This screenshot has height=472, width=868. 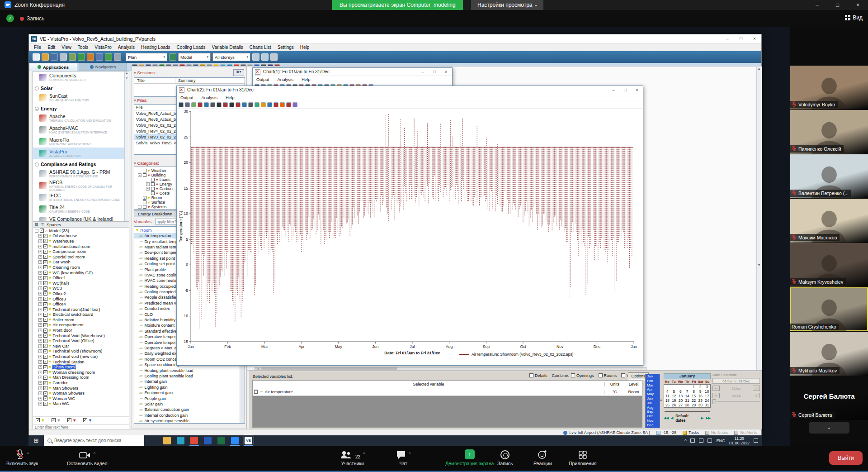 I want to click on day-24: 24, so click(x=707, y=400).